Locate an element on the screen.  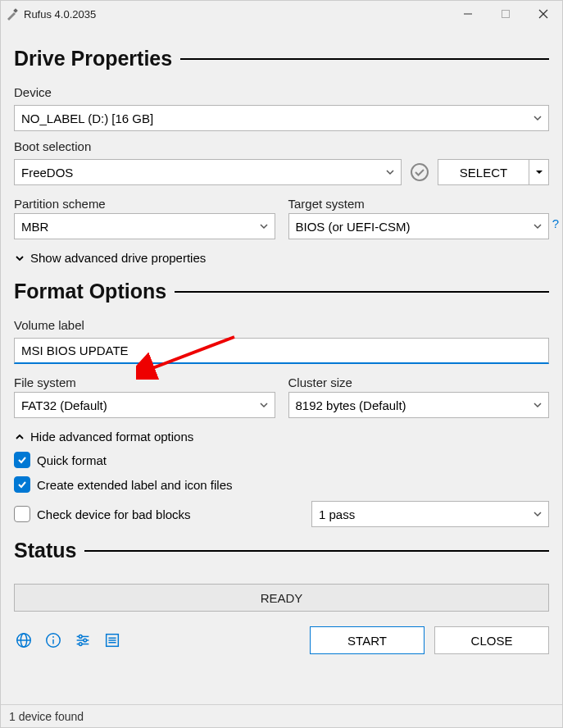
partition-scheme-select: MBR is located at coordinates (144, 226).